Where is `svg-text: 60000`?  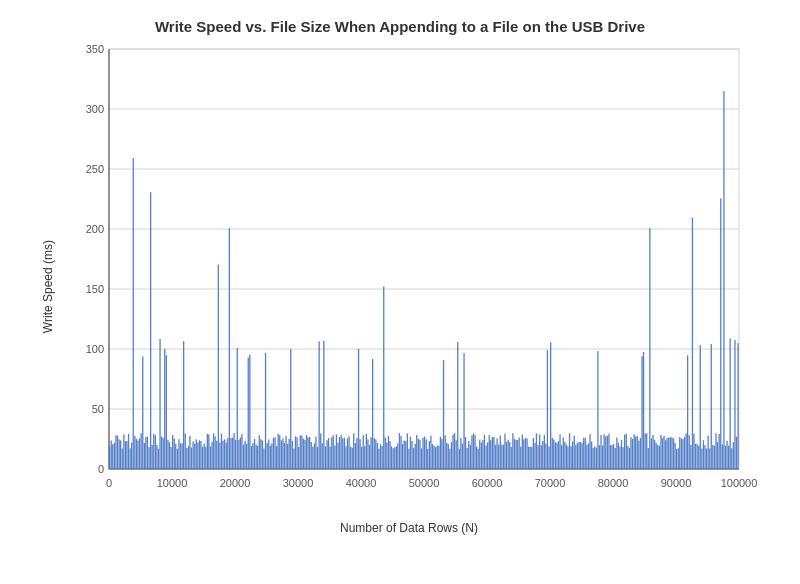 svg-text: 60000 is located at coordinates (488, 483).